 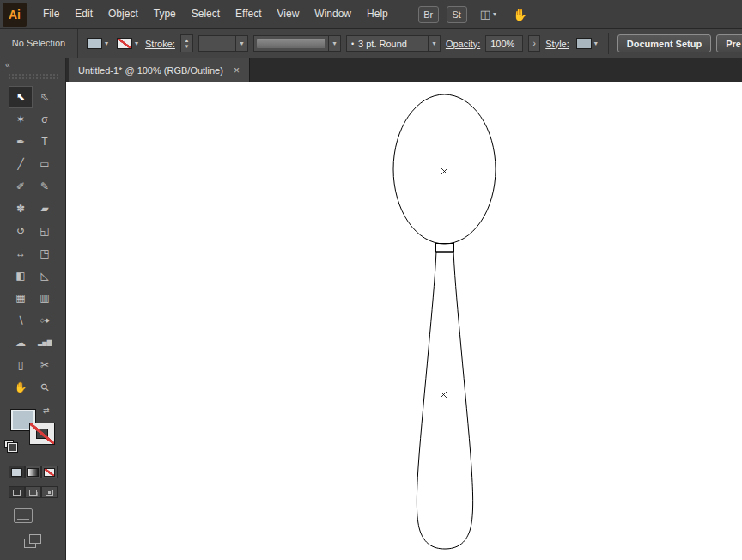 I want to click on selection-tool: ⬉, so click(x=21, y=97).